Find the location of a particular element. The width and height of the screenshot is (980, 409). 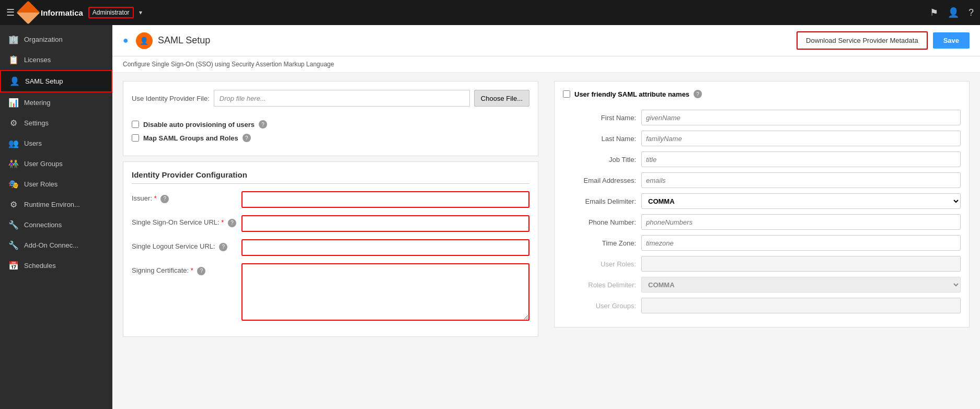

last-name-input is located at coordinates (801, 138).